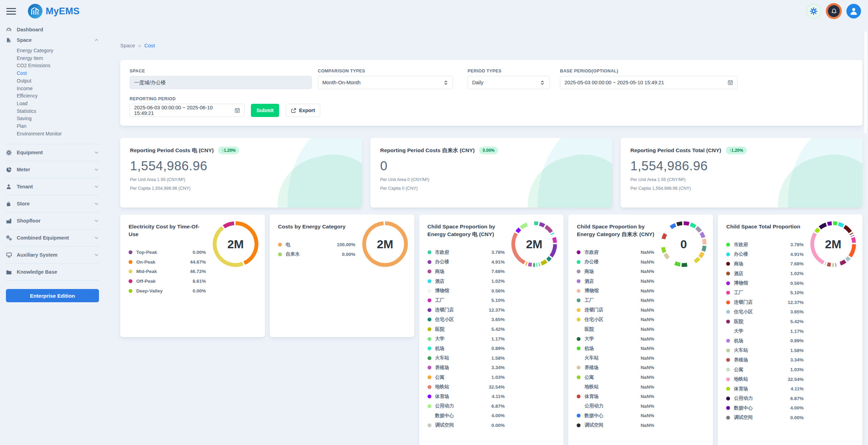  Describe the element at coordinates (866, 82) in the screenshot. I see `page-scrollbar` at that location.